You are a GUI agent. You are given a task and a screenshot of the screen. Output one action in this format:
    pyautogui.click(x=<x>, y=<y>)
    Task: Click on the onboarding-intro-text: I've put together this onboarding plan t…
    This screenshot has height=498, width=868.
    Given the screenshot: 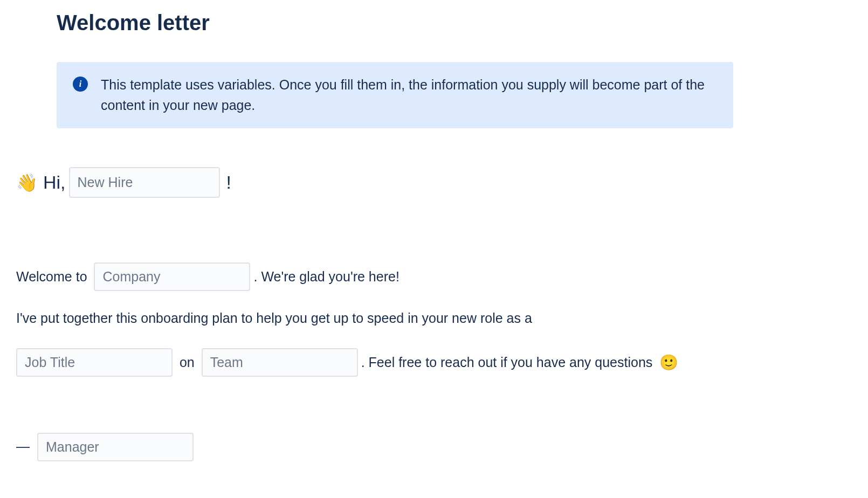 What is the action you would take?
    pyautogui.click(x=274, y=319)
    